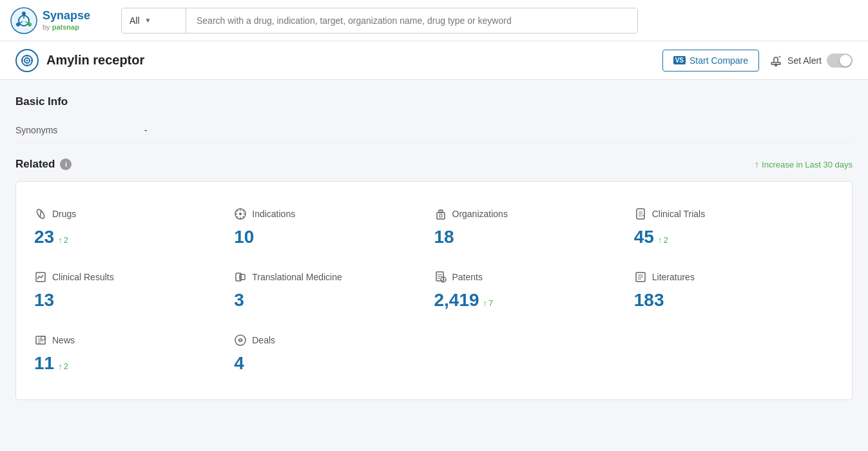 The height and width of the screenshot is (451, 868). Describe the element at coordinates (331, 277) in the screenshot. I see `translational-medicine-header: Translational Medicine` at that location.